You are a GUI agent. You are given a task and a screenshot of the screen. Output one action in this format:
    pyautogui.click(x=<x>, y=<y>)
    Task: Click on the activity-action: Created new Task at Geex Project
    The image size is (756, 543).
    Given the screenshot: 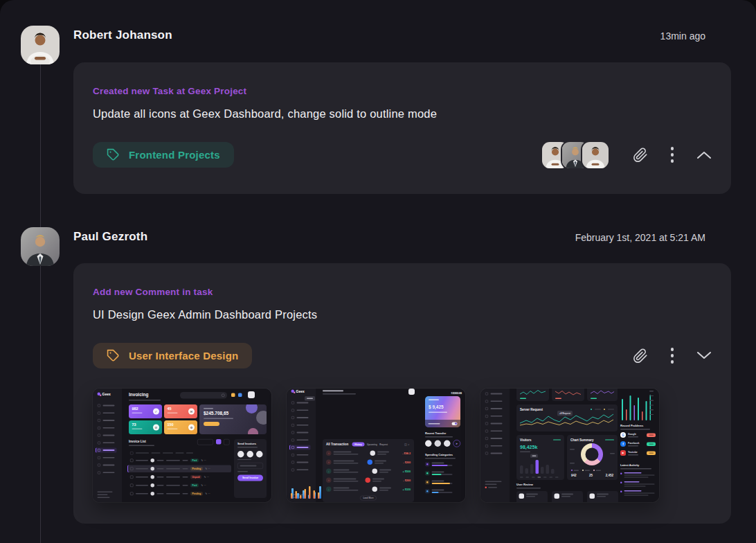 What is the action you would take?
    pyautogui.click(x=402, y=91)
    